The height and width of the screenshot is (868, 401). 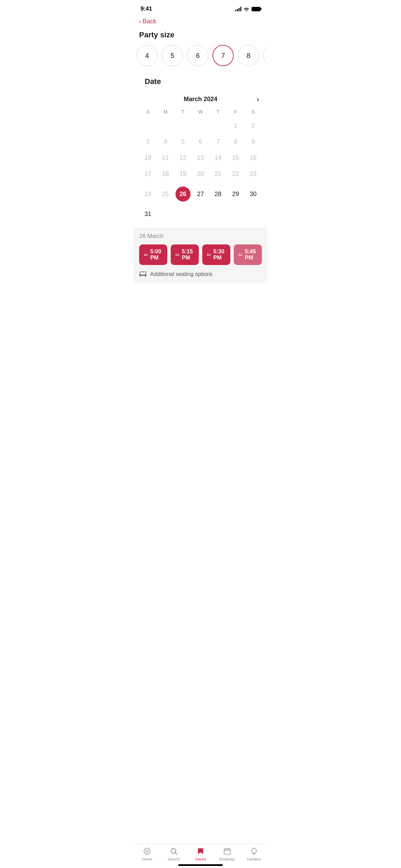 I want to click on calendar-day-26: 26, so click(x=183, y=194).